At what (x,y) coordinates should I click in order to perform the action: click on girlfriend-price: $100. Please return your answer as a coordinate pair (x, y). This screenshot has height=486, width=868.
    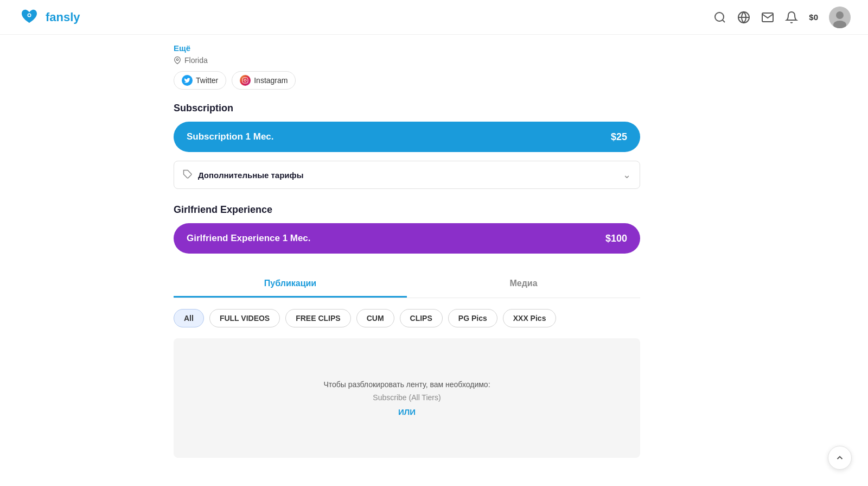
    Looking at the image, I should click on (616, 239).